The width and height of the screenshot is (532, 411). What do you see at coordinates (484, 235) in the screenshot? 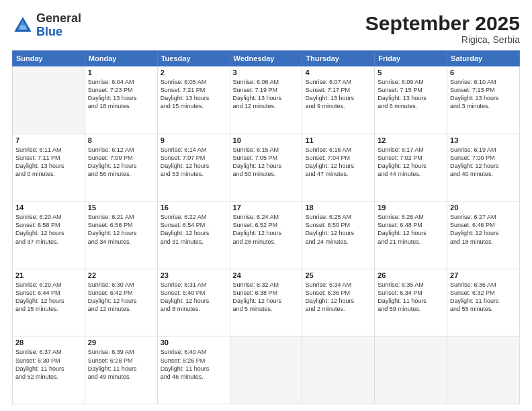
I see `table-row: 20Sunrise: 6:27 AMSunset: 6:46 PMDayligh…` at bounding box center [484, 235].